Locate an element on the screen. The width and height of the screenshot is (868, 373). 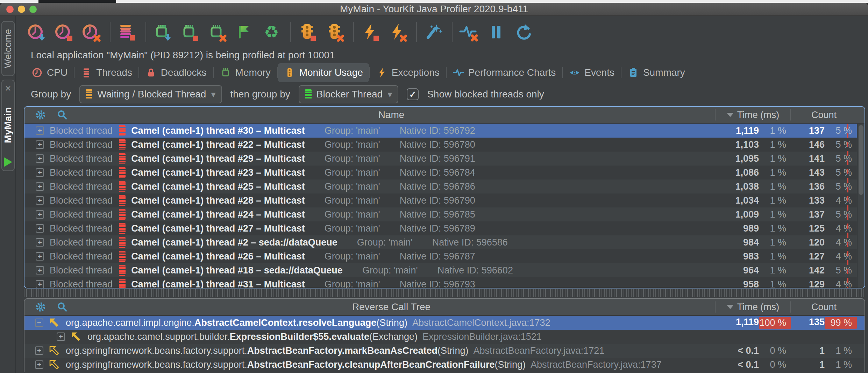
cpu-clear-button is located at coordinates (91, 32).